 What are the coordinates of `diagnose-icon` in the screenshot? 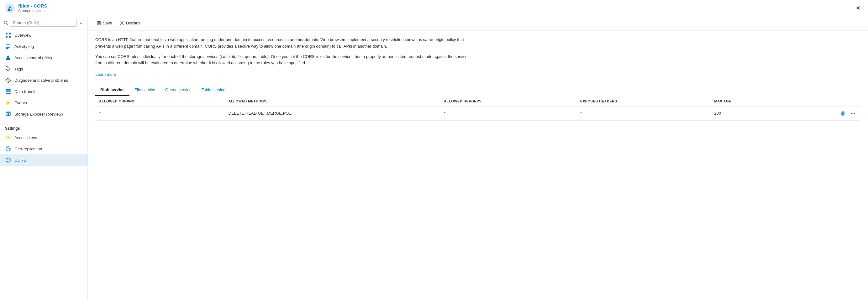 It's located at (8, 80).